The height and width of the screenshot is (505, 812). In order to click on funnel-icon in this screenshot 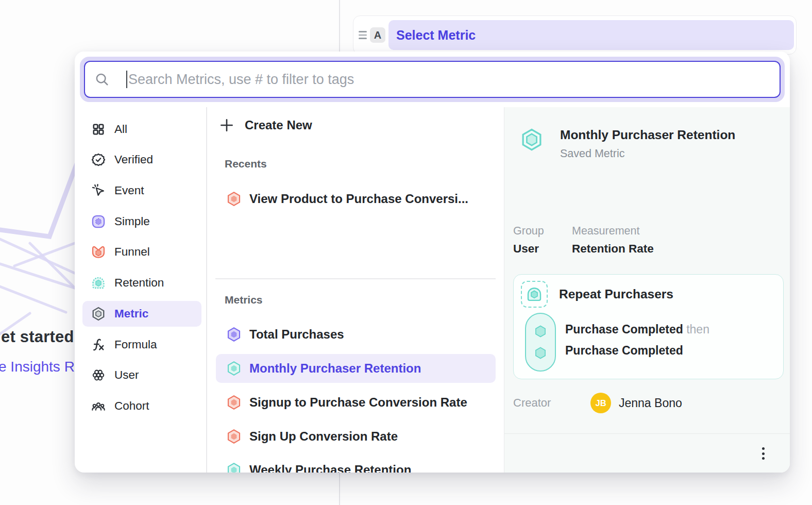, I will do `click(98, 252)`.